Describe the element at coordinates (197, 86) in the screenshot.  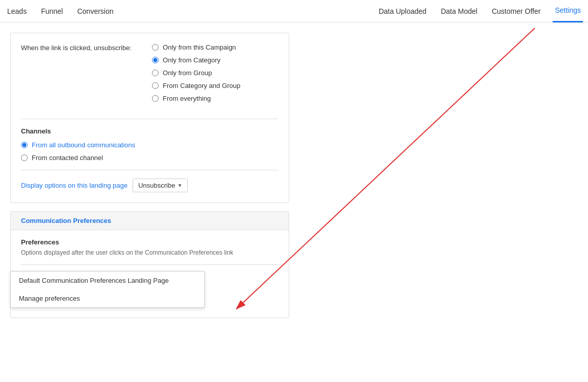
I see `radio-category-and-group: From Category and Group` at that location.